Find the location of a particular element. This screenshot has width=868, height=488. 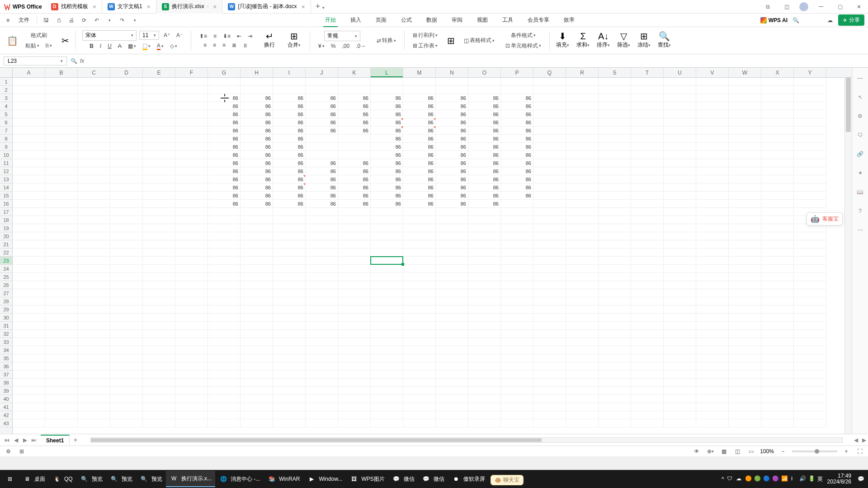

align-middle-icon: ≡ is located at coordinates (215, 36).